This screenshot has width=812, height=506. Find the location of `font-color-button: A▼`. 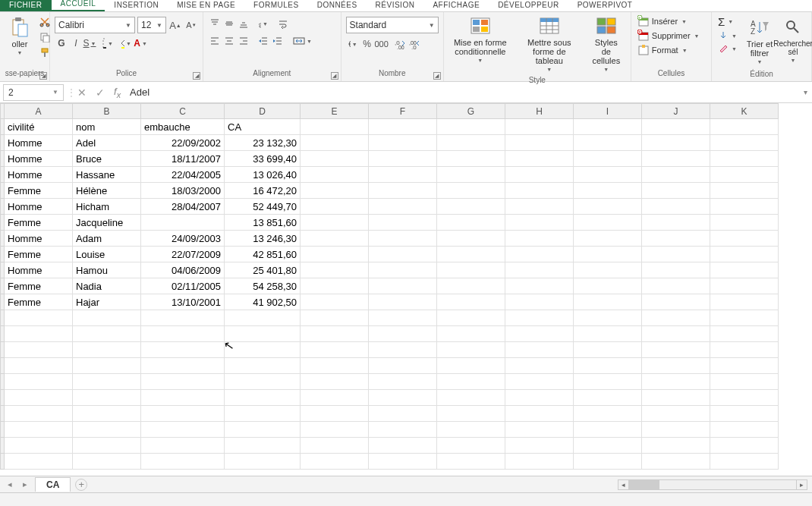

font-color-button: A▼ is located at coordinates (141, 43).